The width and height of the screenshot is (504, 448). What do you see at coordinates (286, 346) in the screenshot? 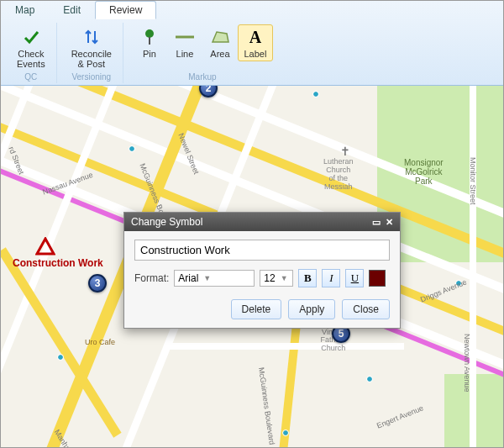
I see `road-broome` at bounding box center [286, 346].